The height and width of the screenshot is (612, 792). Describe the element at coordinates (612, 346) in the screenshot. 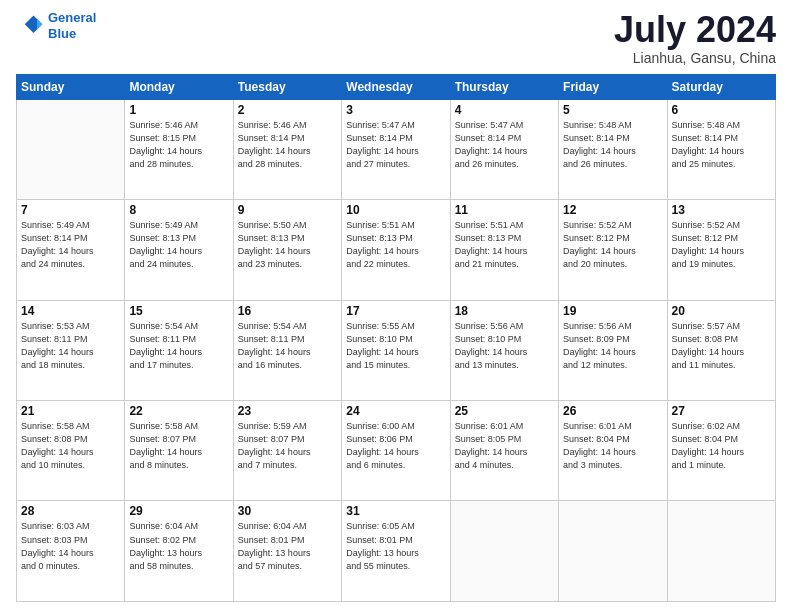

I see `day-info: Sunrise: 5:56 AM Sunset: 8:09 PM Dayligh…` at that location.